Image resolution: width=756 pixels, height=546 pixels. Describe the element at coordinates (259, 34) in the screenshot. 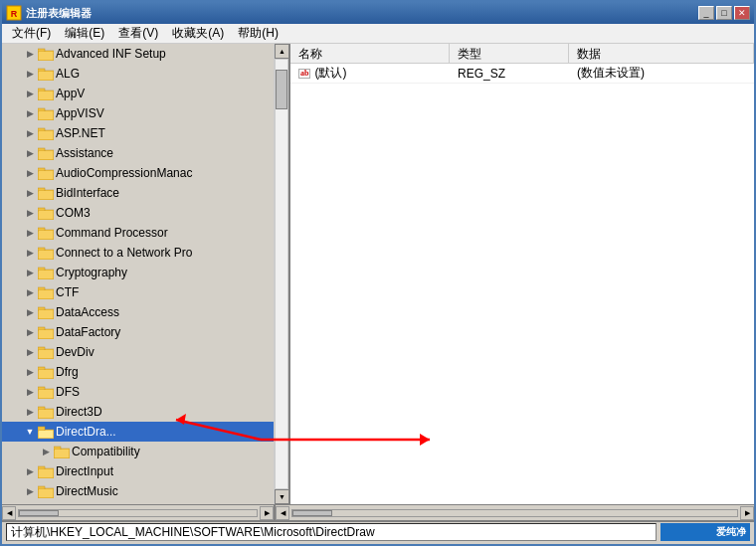

I see `menu-help: 帮助(H)` at that location.